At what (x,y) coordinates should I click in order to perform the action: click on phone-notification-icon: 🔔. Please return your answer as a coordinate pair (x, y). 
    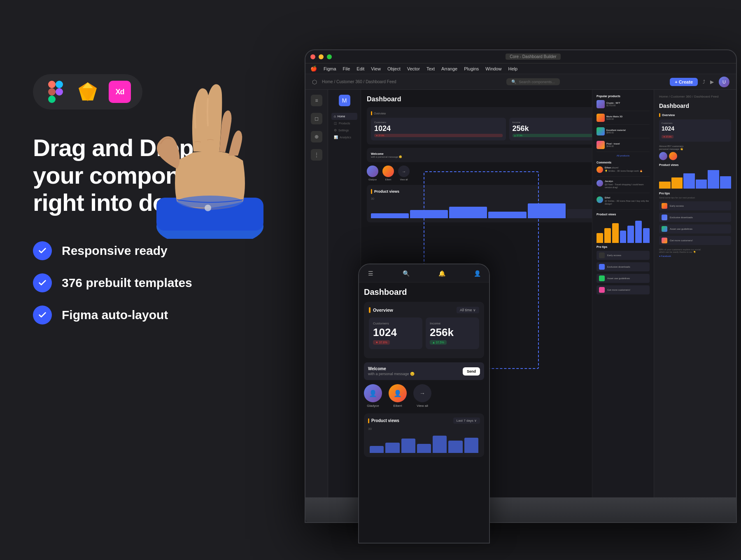
    Looking at the image, I should click on (442, 273).